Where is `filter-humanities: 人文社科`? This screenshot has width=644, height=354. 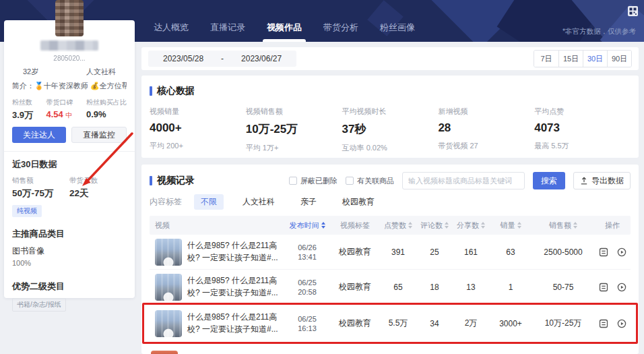 filter-humanities: 人文社科 is located at coordinates (259, 202).